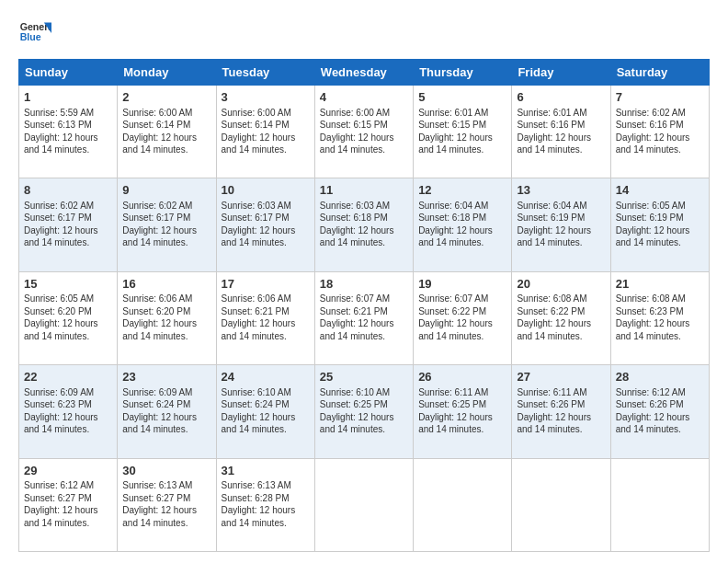 The image size is (728, 563). I want to click on day-number: 3, so click(266, 98).